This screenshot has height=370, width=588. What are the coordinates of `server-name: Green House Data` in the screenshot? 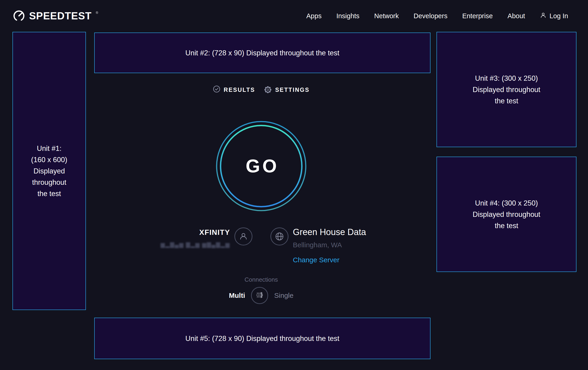 It's located at (329, 232).